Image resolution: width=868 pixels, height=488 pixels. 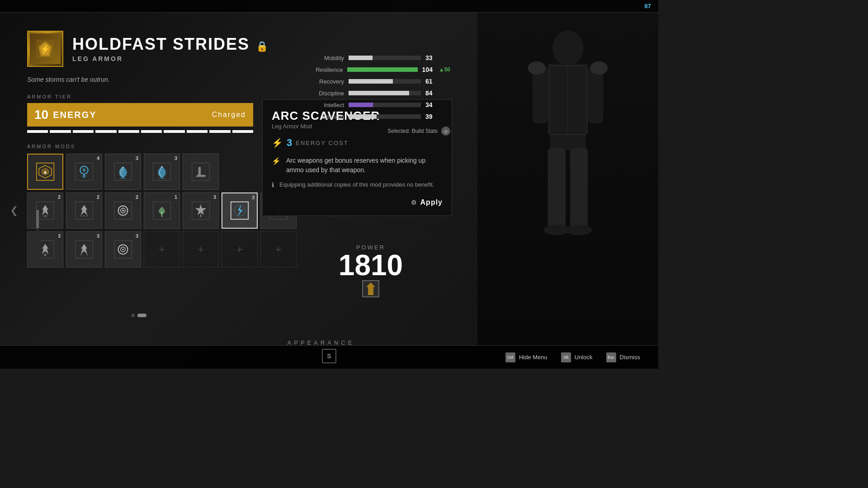 What do you see at coordinates (123, 211) in the screenshot?
I see `mod-slot-r2-3: 2` at bounding box center [123, 211].